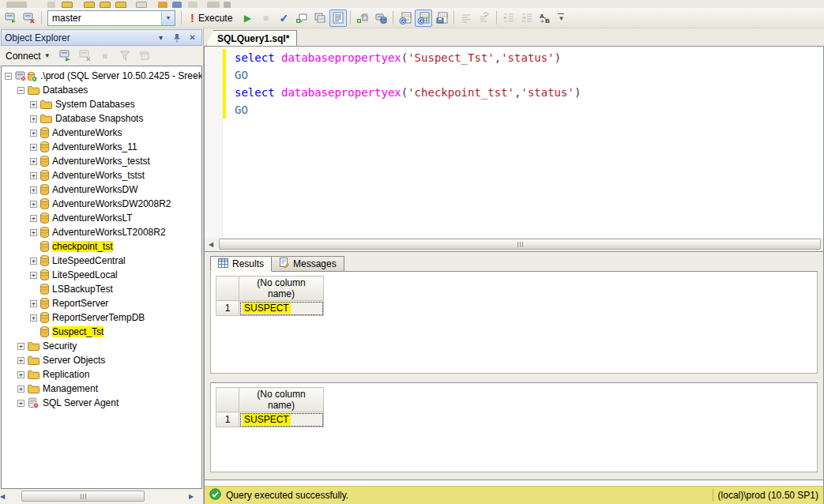 The image size is (824, 504). Describe the element at coordinates (466, 18) in the screenshot. I see `comment-lines-icon` at that location.